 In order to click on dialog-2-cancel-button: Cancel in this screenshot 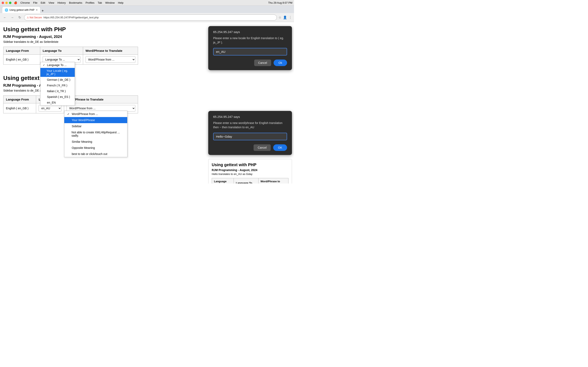, I will do `click(262, 148)`.